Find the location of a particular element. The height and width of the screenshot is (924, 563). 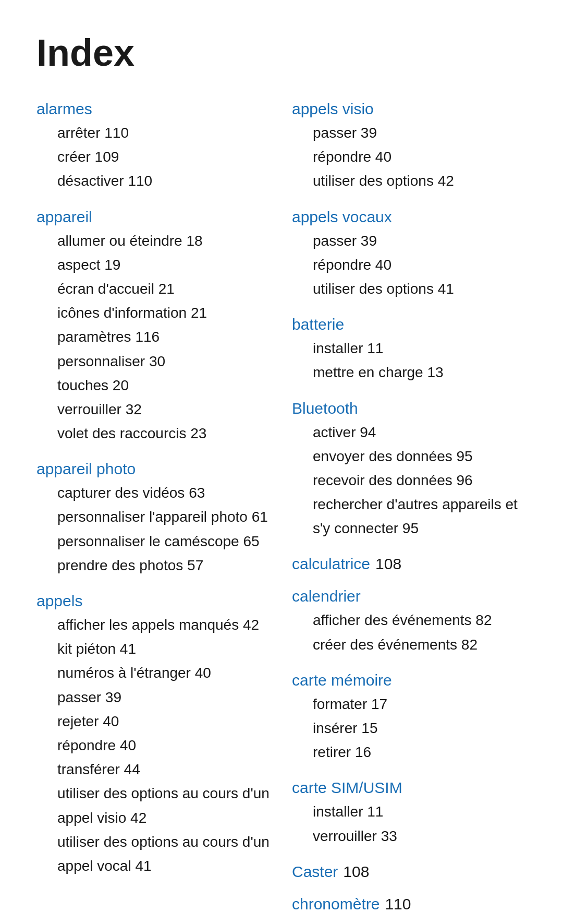

list-item: icônes d'information 21 is located at coordinates (164, 313).